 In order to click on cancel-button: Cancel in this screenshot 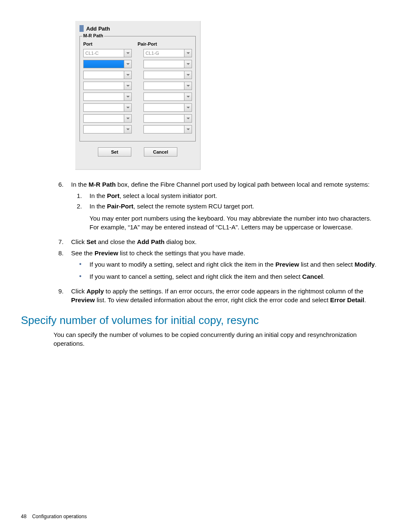, I will do `click(161, 152)`.